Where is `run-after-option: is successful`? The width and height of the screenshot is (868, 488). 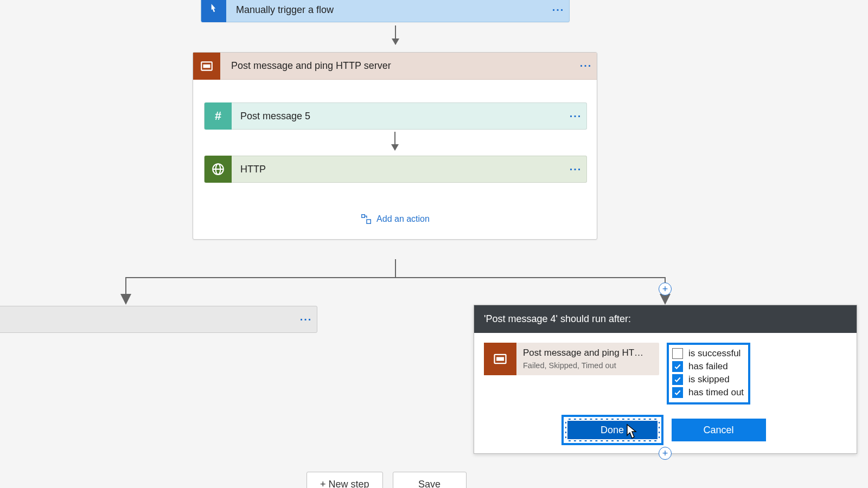 run-after-option: is successful is located at coordinates (708, 354).